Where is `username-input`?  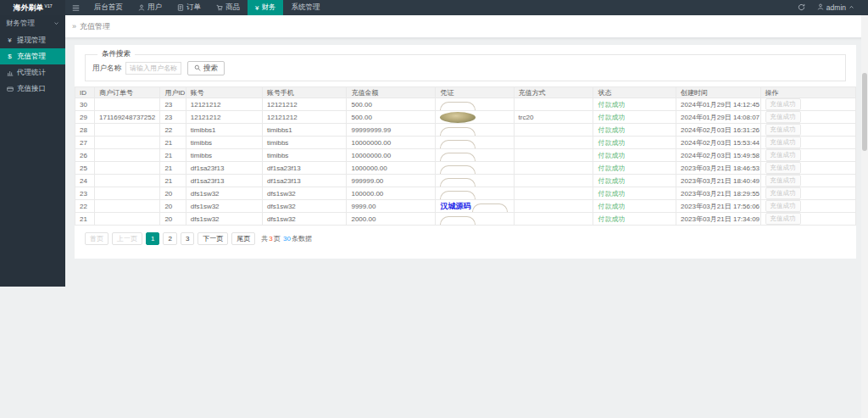 username-input is located at coordinates (153, 68).